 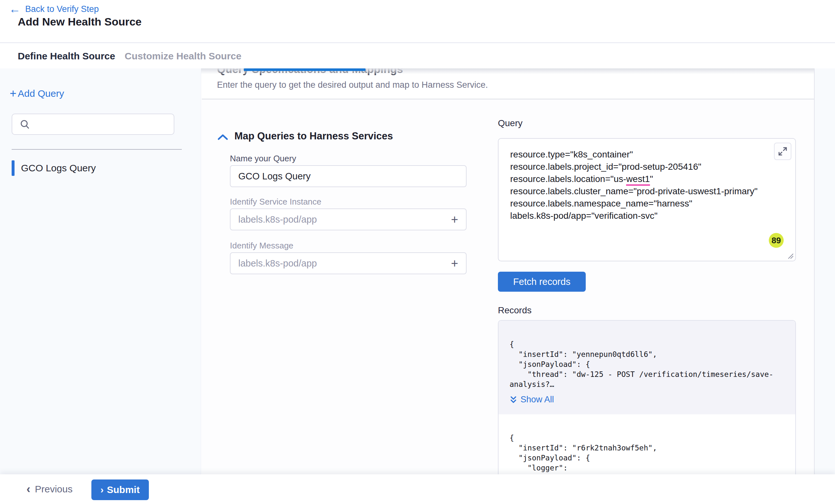 I want to click on double-chevron-down-icon, so click(x=513, y=400).